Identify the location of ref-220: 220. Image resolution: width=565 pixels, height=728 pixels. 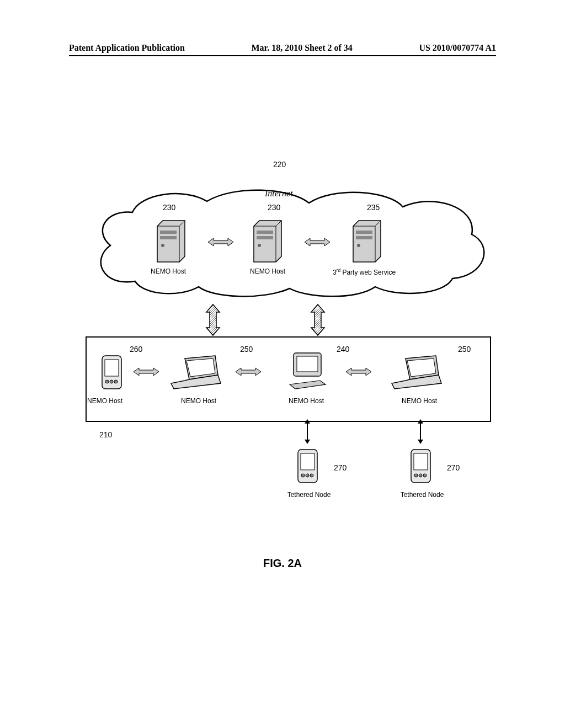
(279, 164).